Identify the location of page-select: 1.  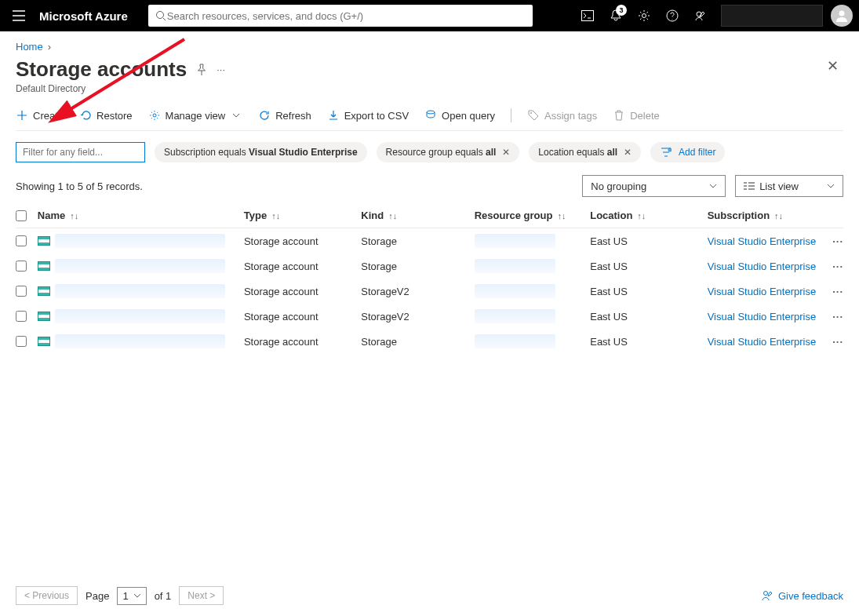
(132, 596).